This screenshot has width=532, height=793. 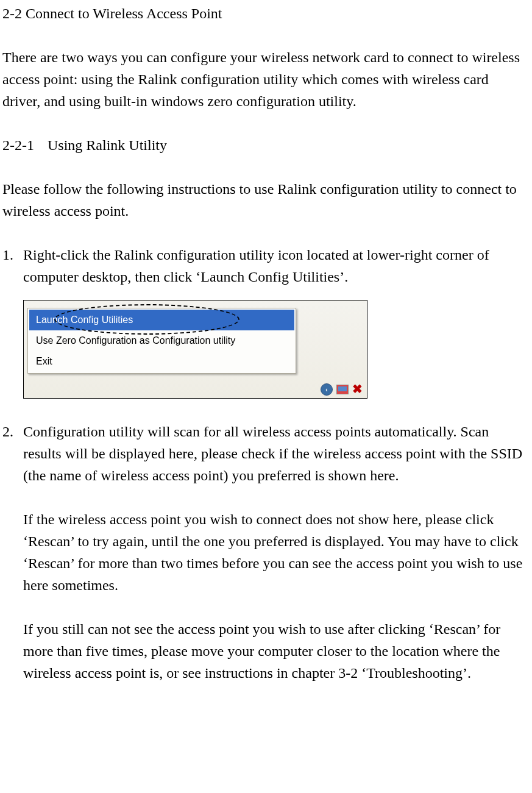 I want to click on step-2-para-2: If the wireless access point you wish to…, so click(x=277, y=552).